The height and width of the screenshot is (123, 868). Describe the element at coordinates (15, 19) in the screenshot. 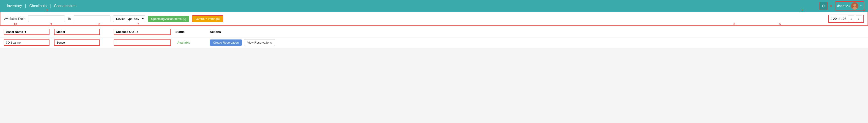

I see `available-from-label: Available From` at that location.